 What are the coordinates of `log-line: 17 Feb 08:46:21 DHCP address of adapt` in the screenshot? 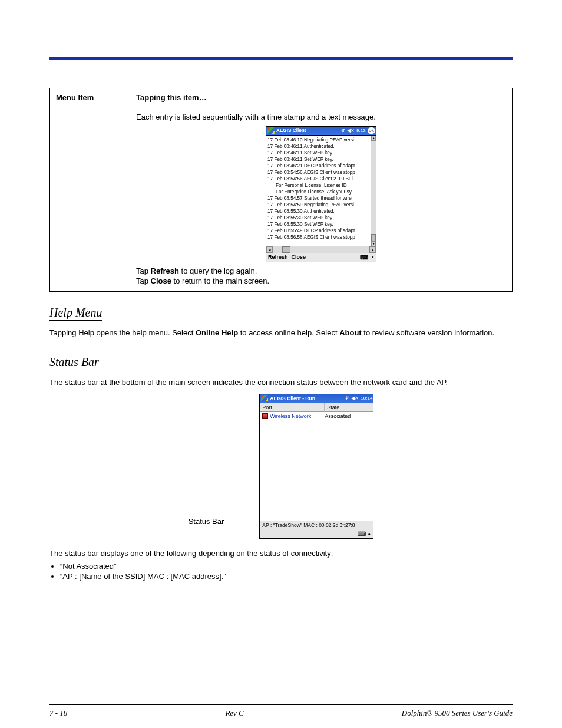 It's located at (319, 166).